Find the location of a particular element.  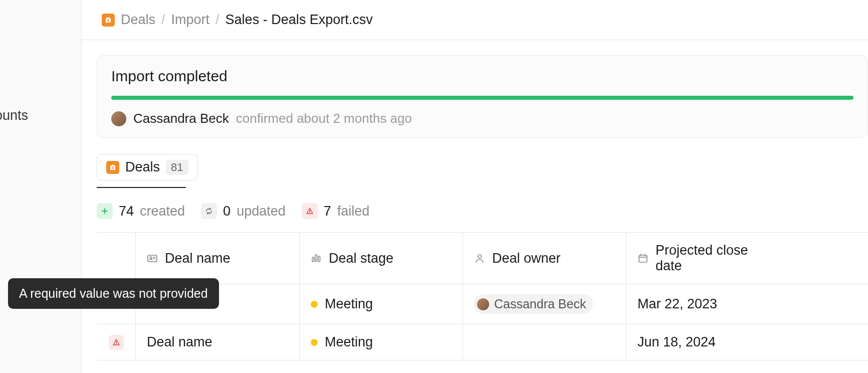

cell-deal-name: Deal name is located at coordinates (218, 342).